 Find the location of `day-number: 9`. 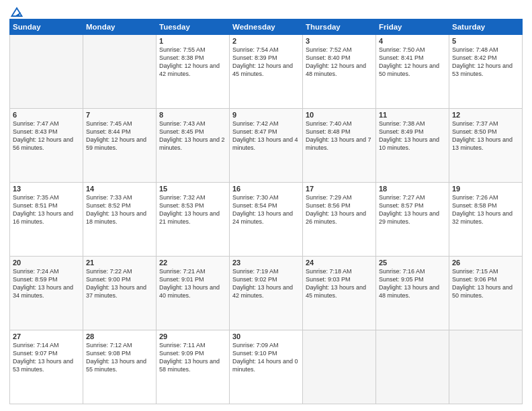

day-number: 9 is located at coordinates (266, 115).